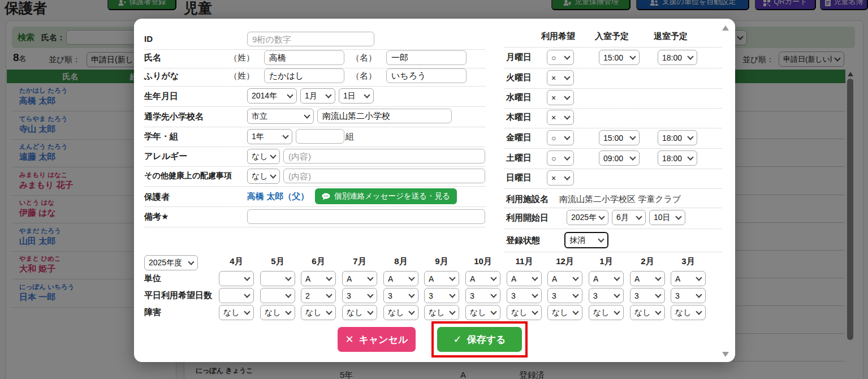 The height and width of the screenshot is (379, 868). I want to click on cancel-button: ✕ キャンセル, so click(377, 339).